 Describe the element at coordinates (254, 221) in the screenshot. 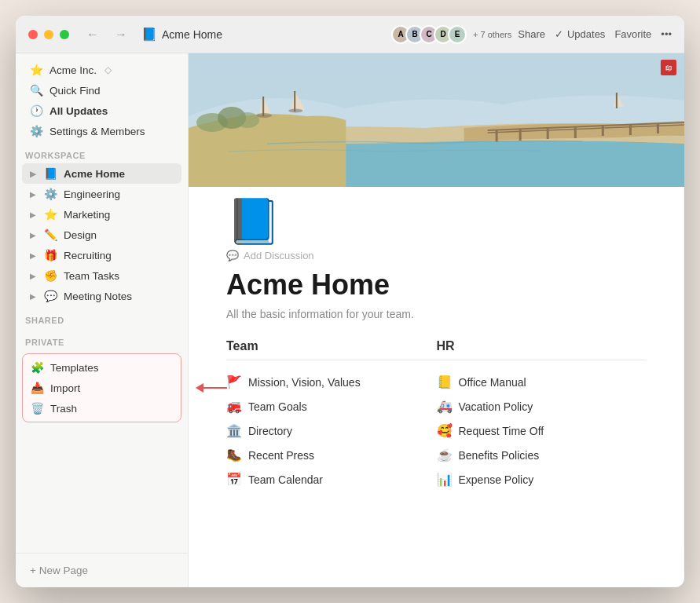

I see `page-icon: 📘` at that location.